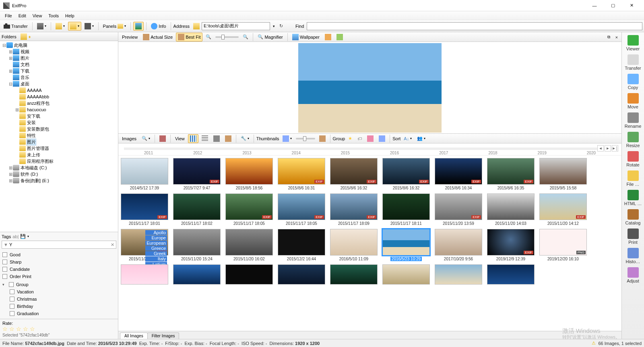 The width and height of the screenshot is (644, 347). What do you see at coordinates (59, 329) in the screenshot?
I see `rating-stars: ☆ ☆ ☆ ☆ ☆` at bounding box center [59, 329].